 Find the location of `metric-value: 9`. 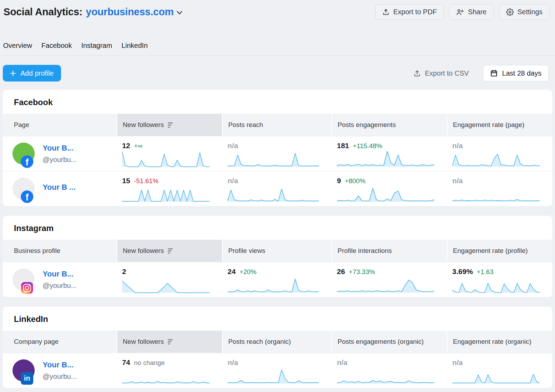

metric-value: 9 is located at coordinates (339, 181).